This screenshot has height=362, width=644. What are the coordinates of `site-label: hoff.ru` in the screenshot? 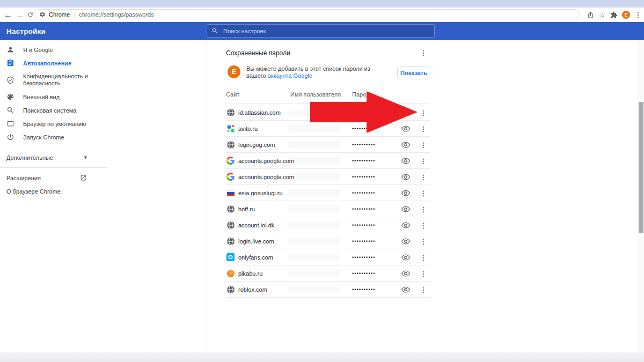 It's located at (247, 209).